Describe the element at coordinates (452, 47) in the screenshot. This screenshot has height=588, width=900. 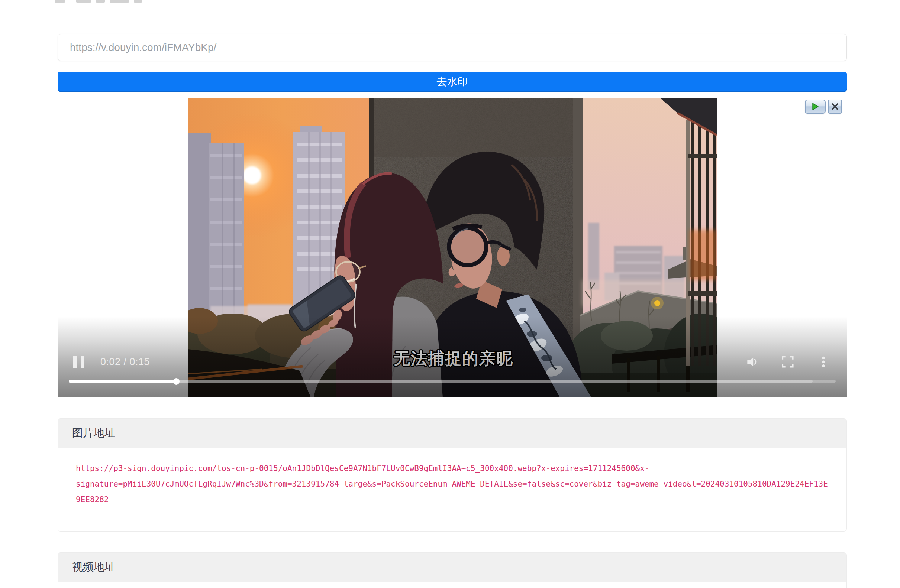
I see `video-link-input` at that location.